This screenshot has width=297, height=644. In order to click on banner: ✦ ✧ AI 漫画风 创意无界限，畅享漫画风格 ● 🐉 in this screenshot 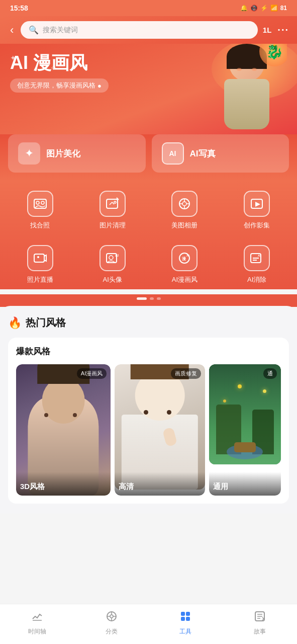, I will do `click(149, 89)`.